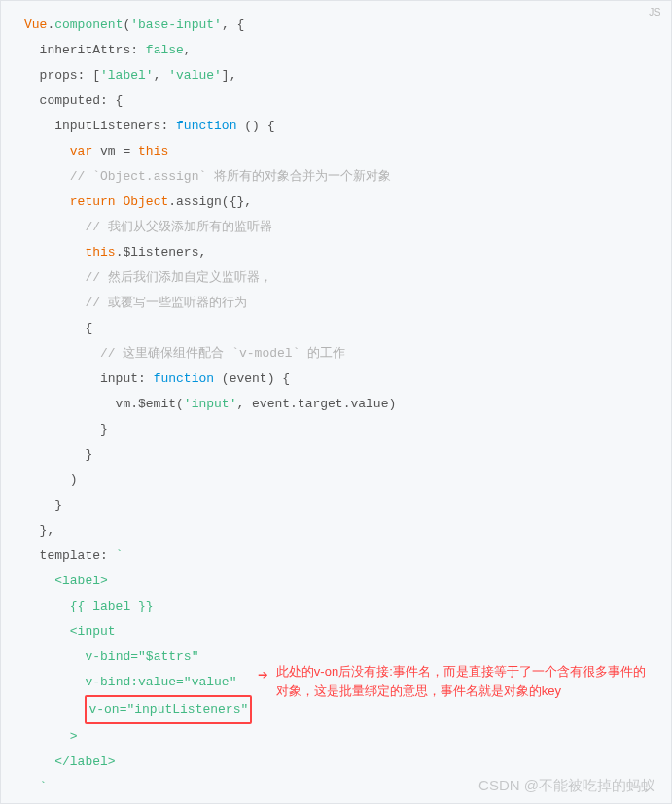 The width and height of the screenshot is (672, 804). Describe the element at coordinates (336, 329) in the screenshot. I see `code-line: {` at that location.